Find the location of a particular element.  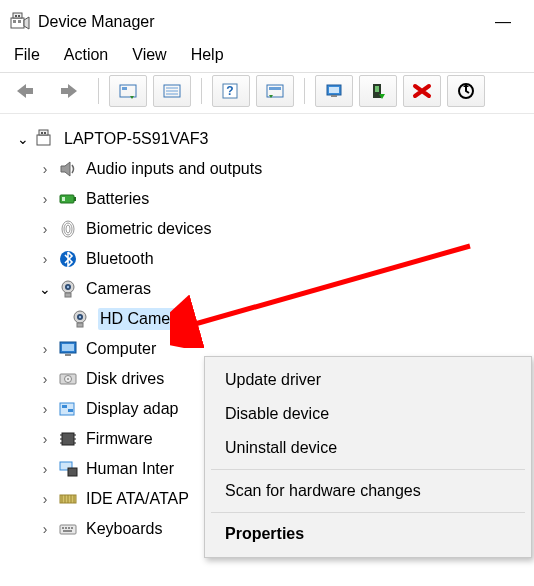

scan-hardware-button is located at coordinates (466, 91).